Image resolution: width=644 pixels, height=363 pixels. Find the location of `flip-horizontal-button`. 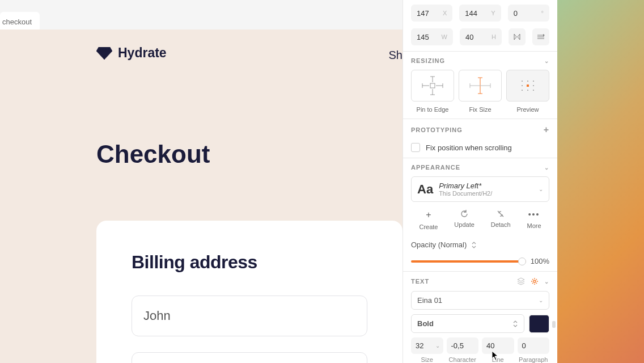

flip-horizontal-button is located at coordinates (517, 37).